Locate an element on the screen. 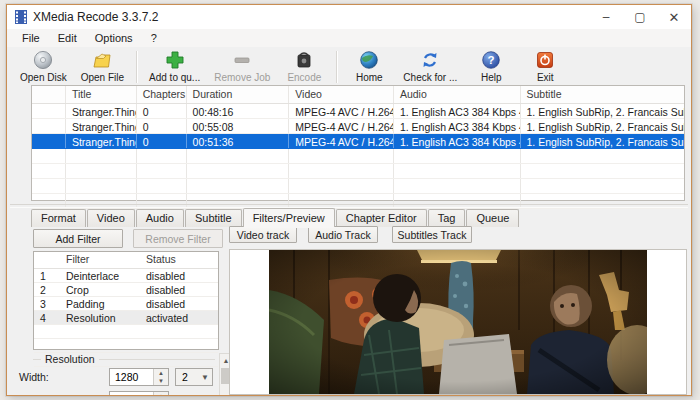  help-label: Help is located at coordinates (492, 78).